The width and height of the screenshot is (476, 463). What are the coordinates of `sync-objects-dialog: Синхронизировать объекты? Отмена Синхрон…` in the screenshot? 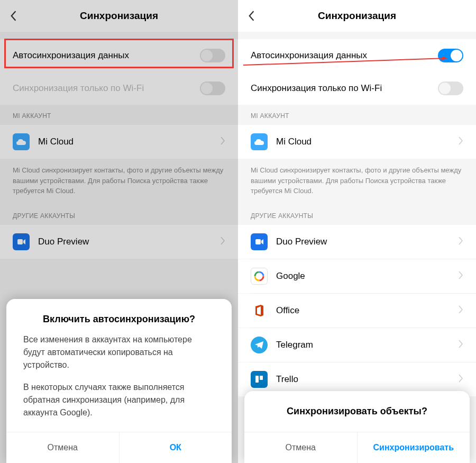 It's located at (357, 427).